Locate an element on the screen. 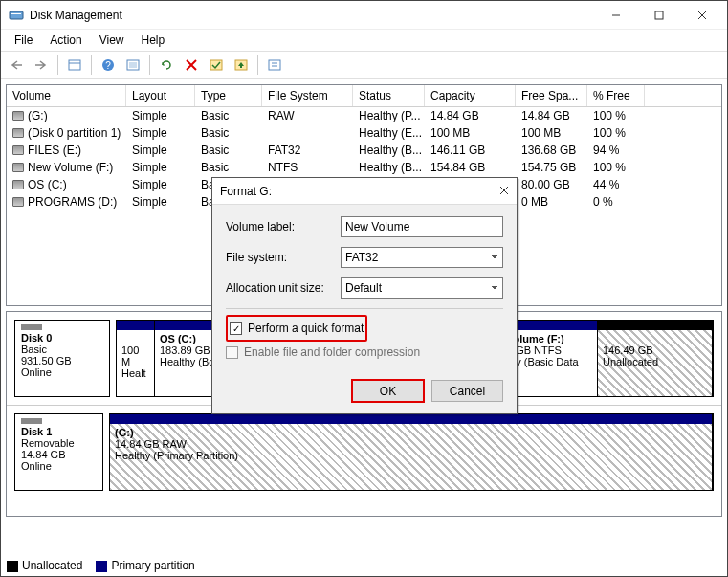 This screenshot has width=728, height=577. table-row: FILES (E:)SimpleBasicFAT32Healthy (B...1… is located at coordinates (364, 150).